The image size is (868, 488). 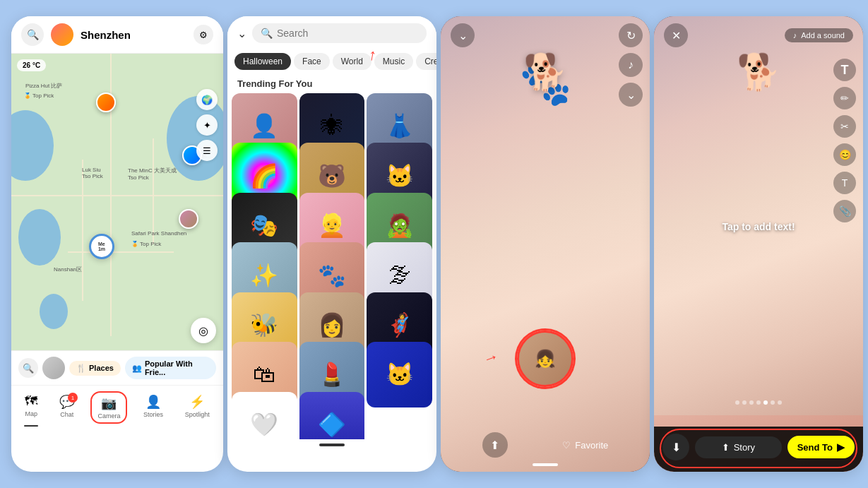 I want to click on lens-item-20-inner: 🔷, so click(x=332, y=415).